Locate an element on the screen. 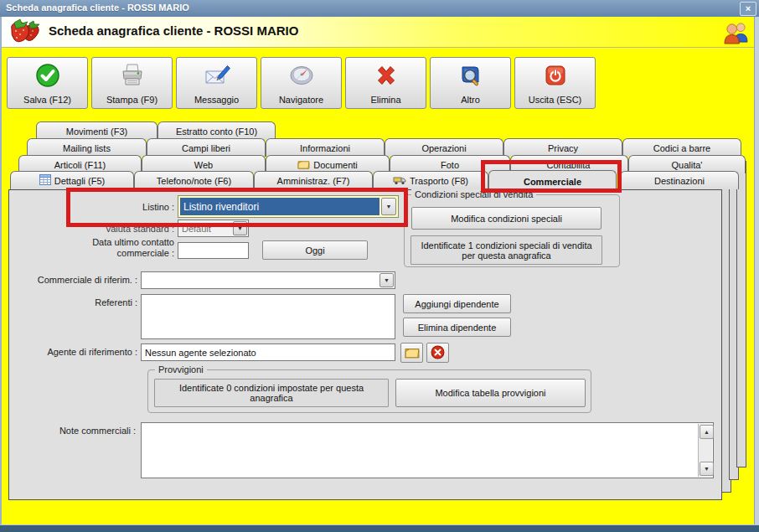  envelope-pen-icon is located at coordinates (217, 77).